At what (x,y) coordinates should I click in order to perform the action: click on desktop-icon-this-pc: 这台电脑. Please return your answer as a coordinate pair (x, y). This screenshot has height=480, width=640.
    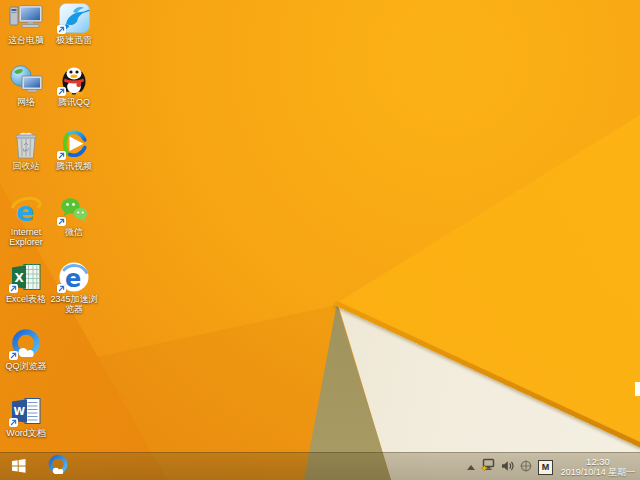
    Looking at the image, I should click on (26, 24).